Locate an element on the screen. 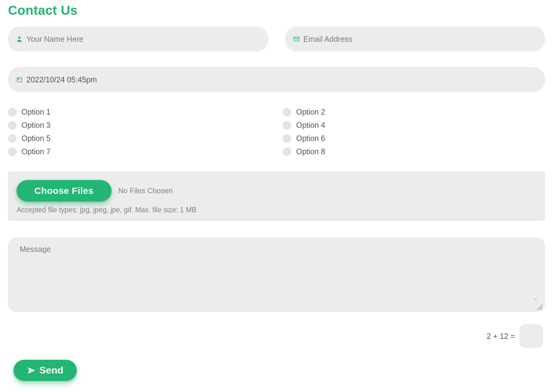 This screenshot has width=553, height=392. name-field-wrapper is located at coordinates (138, 39).